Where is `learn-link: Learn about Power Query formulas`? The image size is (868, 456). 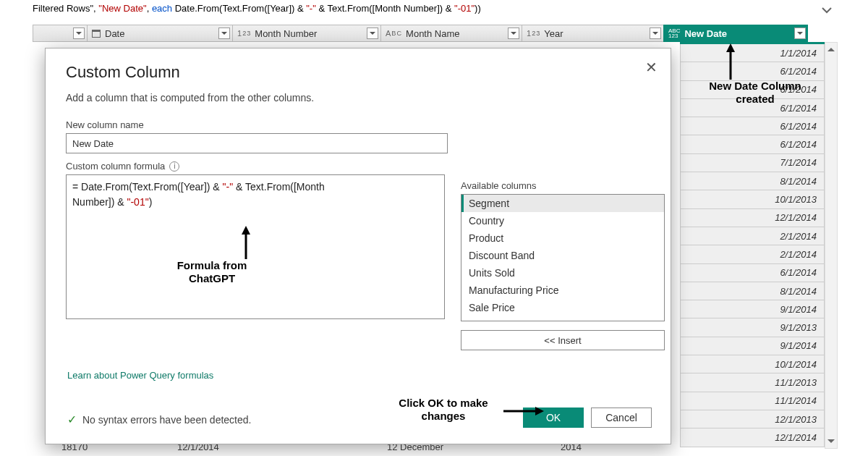
learn-link: Learn about Power Query formulas is located at coordinates (140, 375).